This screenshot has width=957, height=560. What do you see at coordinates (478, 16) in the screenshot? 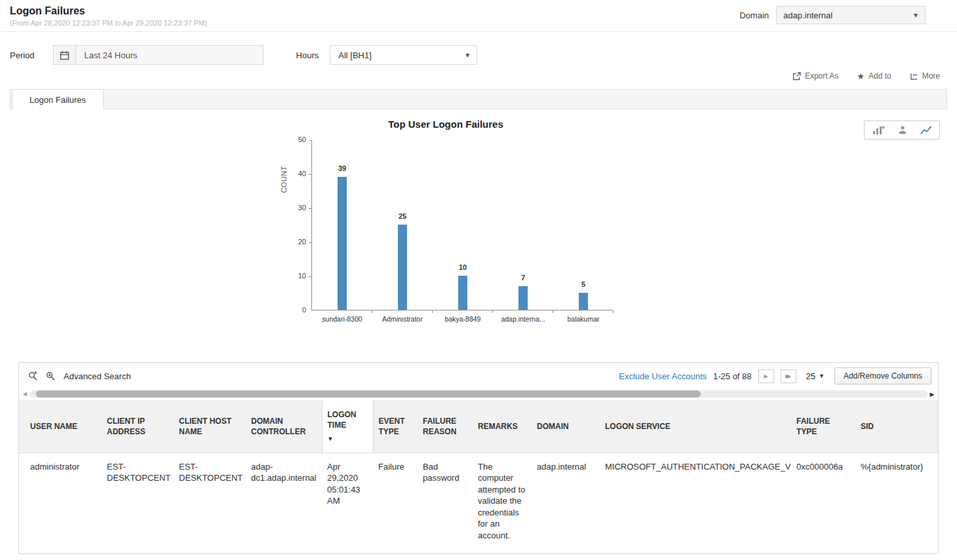
I see `page-header: Logon Failures (From Apr 28,2020 12:23:3…` at bounding box center [478, 16].